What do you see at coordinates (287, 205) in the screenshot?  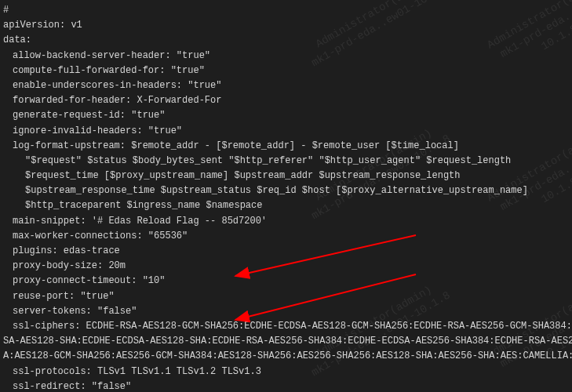 I see `config-line: $http_traceparent $ingress_name $namespa…` at bounding box center [287, 205].